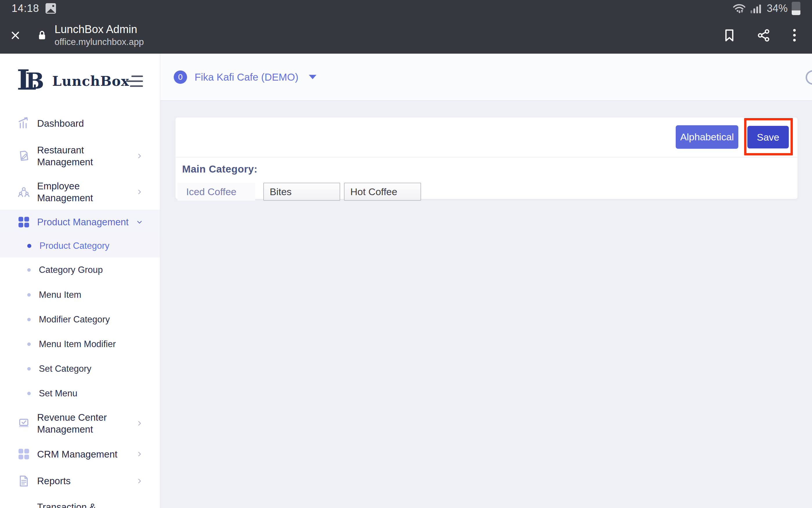  What do you see at coordinates (91, 81) in the screenshot?
I see `lunchbox-logo-text: LunchBox` at bounding box center [91, 81].